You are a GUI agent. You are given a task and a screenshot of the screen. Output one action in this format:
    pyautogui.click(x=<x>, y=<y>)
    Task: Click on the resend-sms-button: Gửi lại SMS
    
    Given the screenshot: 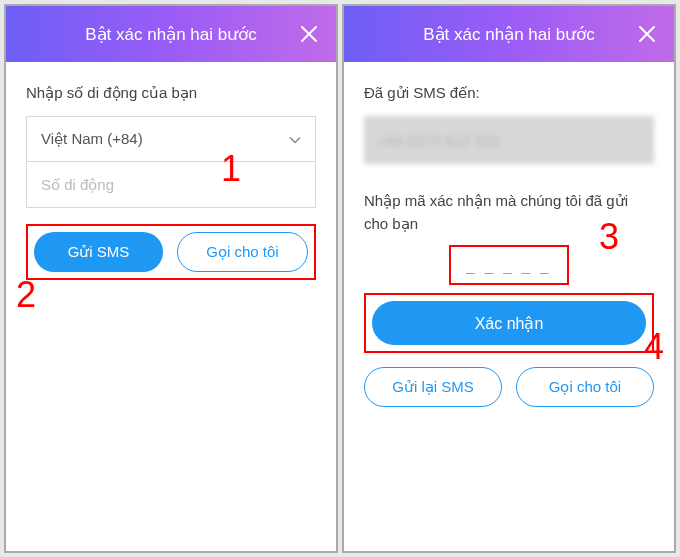 What is the action you would take?
    pyautogui.click(x=433, y=387)
    